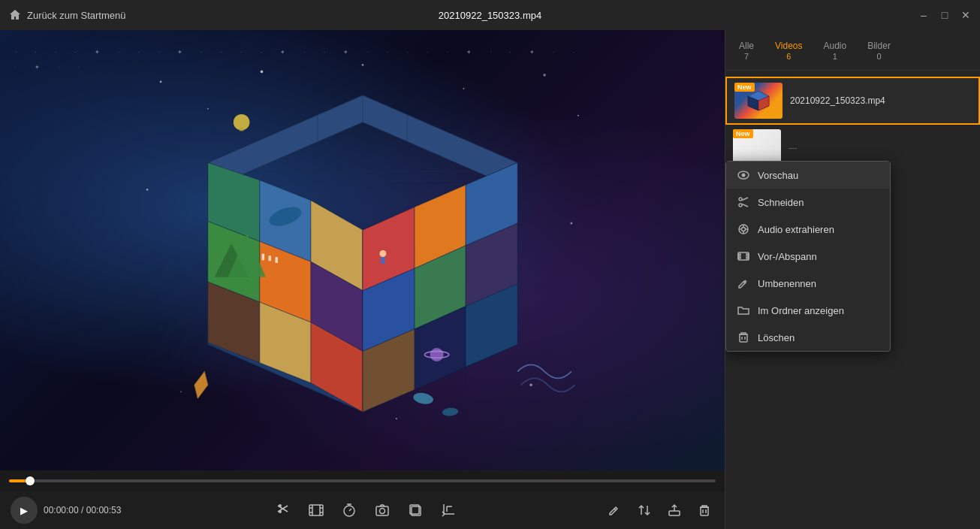 This screenshot has width=980, height=529. Describe the element at coordinates (879, 51) in the screenshot. I see `tab-bilder: Bilder 0` at that location.